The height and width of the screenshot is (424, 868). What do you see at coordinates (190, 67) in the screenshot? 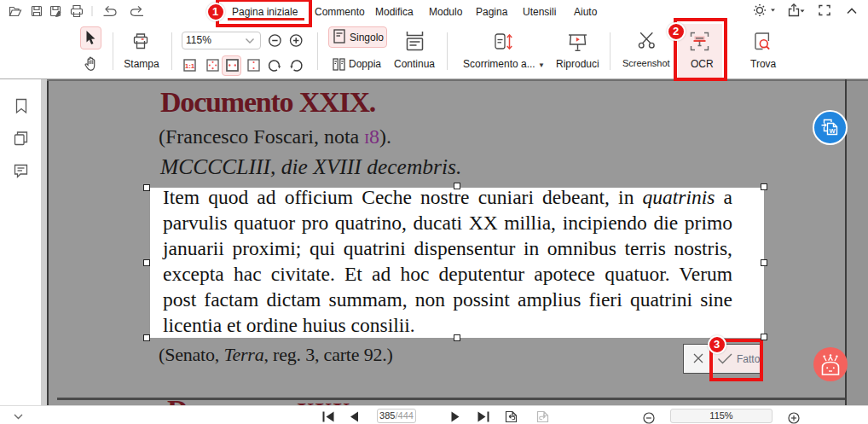
I see `svg-text: 1:1` at bounding box center [190, 67].